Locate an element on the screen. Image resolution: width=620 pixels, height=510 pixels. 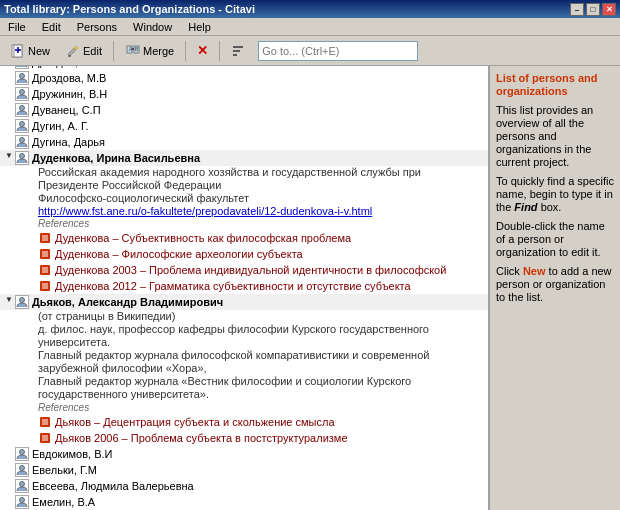
edit-label: Edit is located at coordinates (92, 51).